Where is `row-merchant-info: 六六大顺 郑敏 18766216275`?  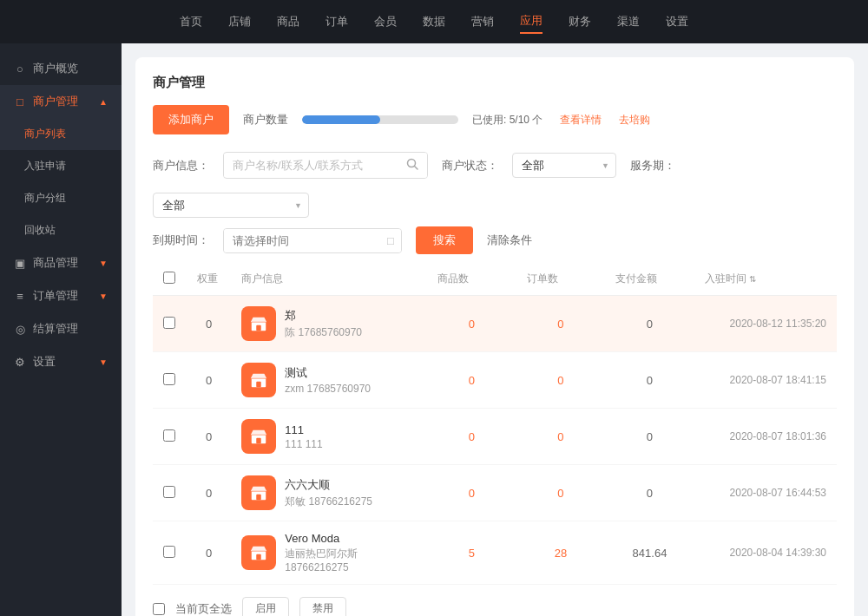
row-merchant-info: 六六大顺 郑敏 18766216275 is located at coordinates (329, 493).